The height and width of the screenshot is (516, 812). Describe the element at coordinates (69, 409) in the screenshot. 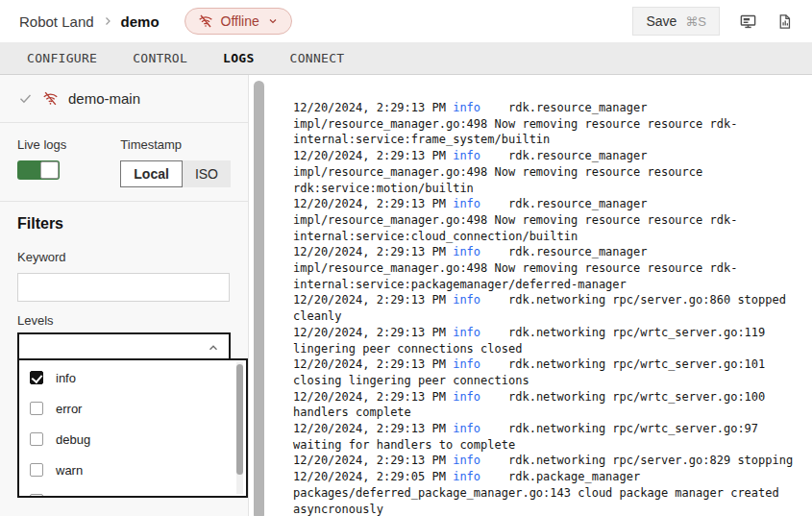

I see `levels-option-label: error` at that location.